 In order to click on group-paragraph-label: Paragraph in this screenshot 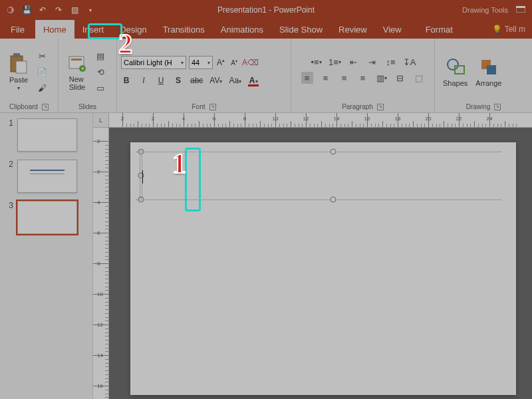, I will do `click(358, 106)`.